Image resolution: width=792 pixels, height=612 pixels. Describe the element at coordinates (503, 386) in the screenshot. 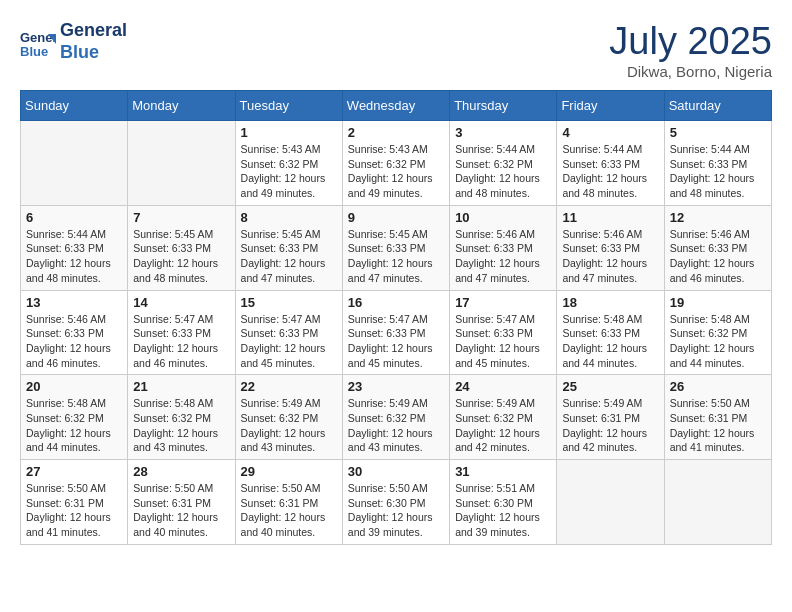

I see `day-number: 24` at that location.